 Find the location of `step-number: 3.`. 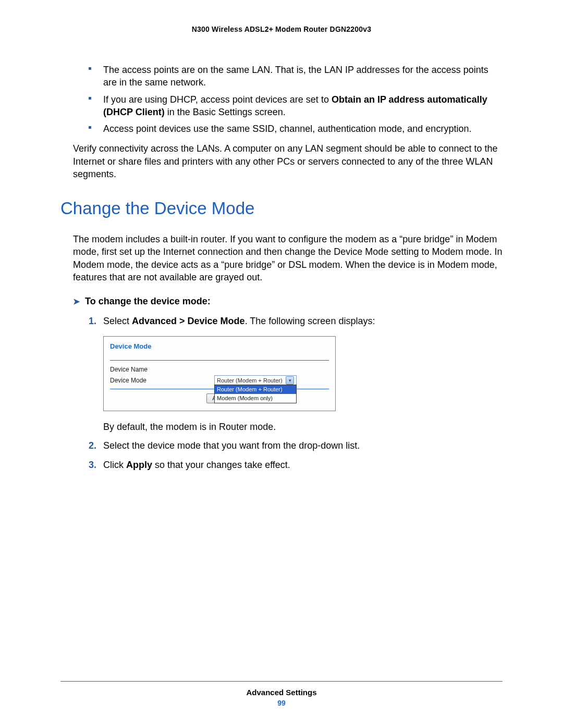

step-number: 3. is located at coordinates (93, 465).